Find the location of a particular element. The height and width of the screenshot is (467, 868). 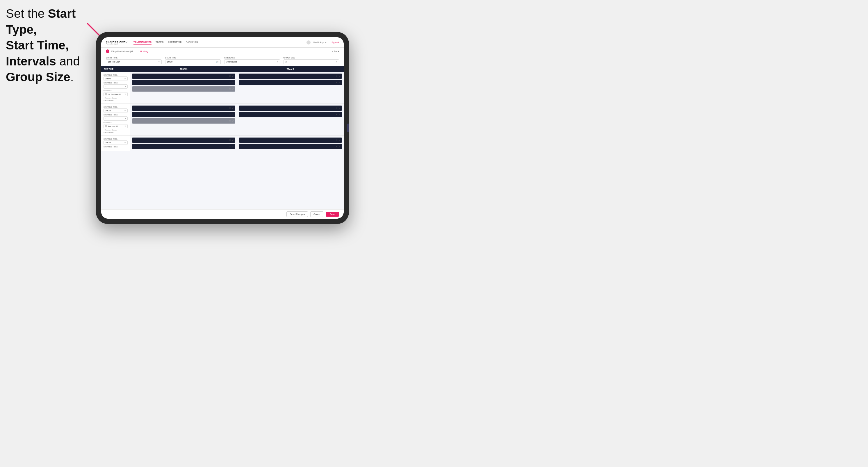

player-slot-3-3: ✕ ⤢ is located at coordinates (184, 121).